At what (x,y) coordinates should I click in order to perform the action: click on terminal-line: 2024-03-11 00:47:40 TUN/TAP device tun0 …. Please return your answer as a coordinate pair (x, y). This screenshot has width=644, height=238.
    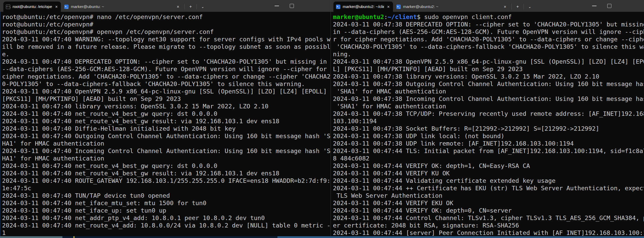
    Looking at the image, I should click on (166, 196).